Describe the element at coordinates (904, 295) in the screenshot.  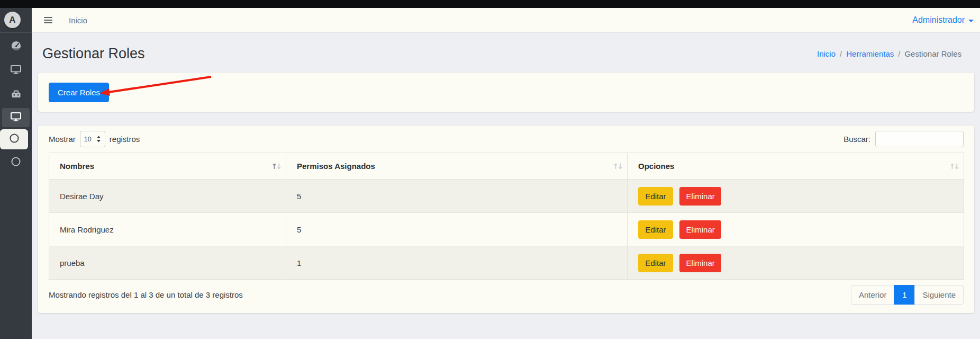
I see `pagination-page-1: 1` at that location.